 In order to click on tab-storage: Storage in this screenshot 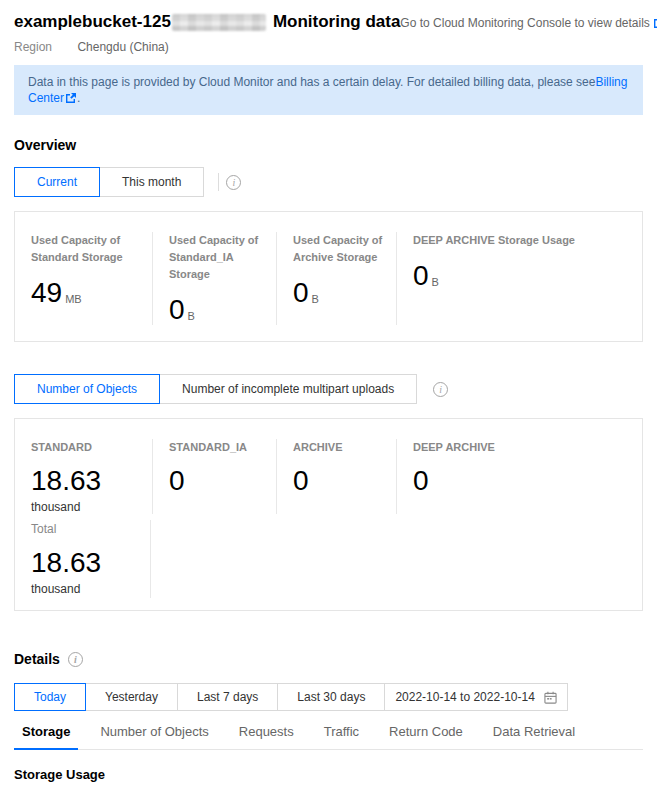, I will do `click(46, 737)`.